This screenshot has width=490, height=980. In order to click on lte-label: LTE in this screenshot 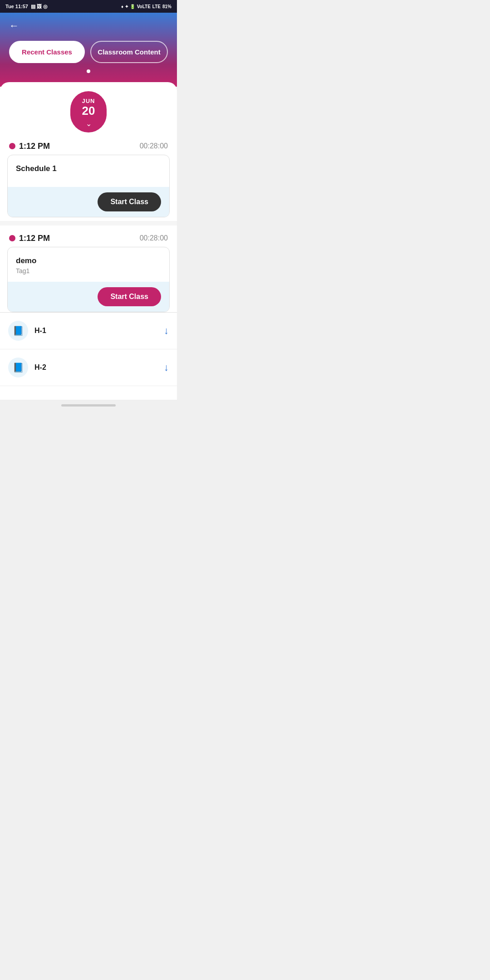, I will do `click(157, 6)`.